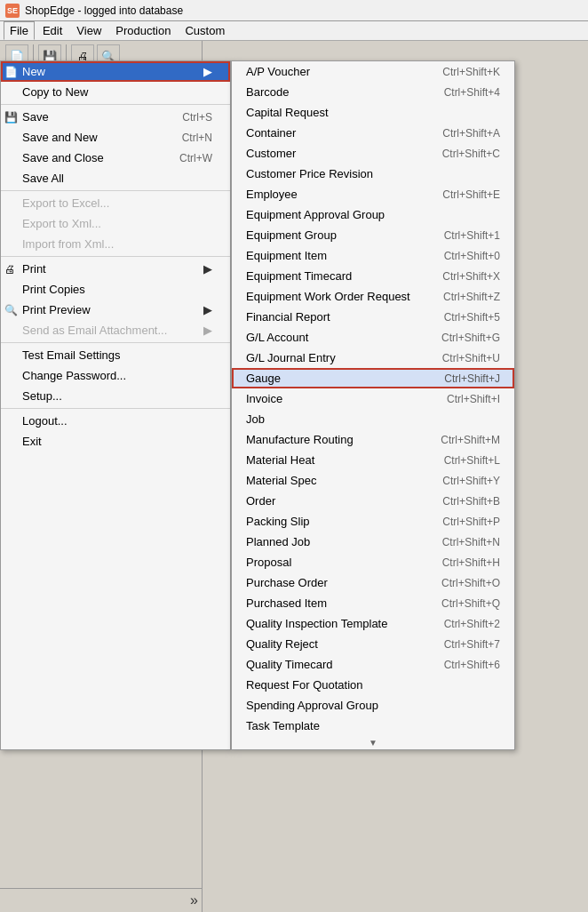  What do you see at coordinates (115, 224) in the screenshot?
I see `file-menu-export-xml: Export to Xml...` at bounding box center [115, 224].